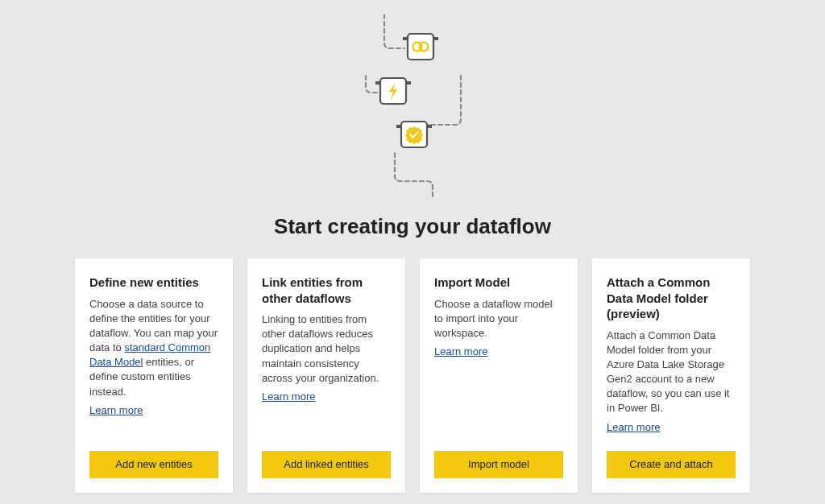  What do you see at coordinates (326, 465) in the screenshot?
I see `add-linked-entities-button: Add linked entities` at bounding box center [326, 465].